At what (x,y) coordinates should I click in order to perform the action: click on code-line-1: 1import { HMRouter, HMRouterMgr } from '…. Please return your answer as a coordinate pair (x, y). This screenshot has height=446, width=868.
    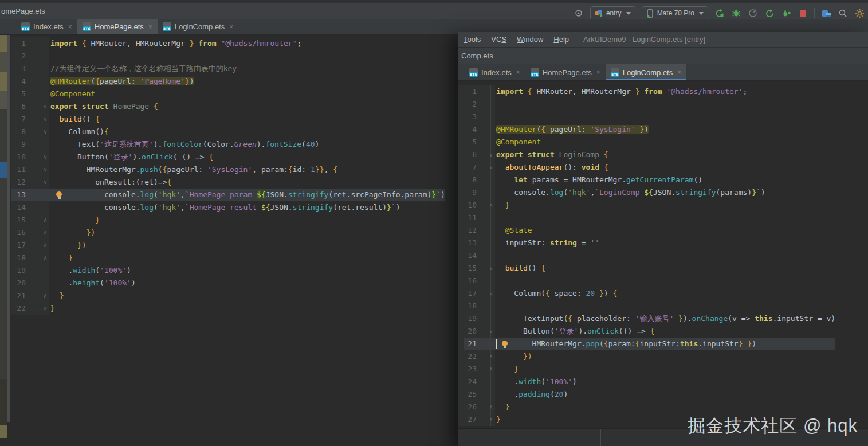
    Looking at the image, I should click on (650, 92).